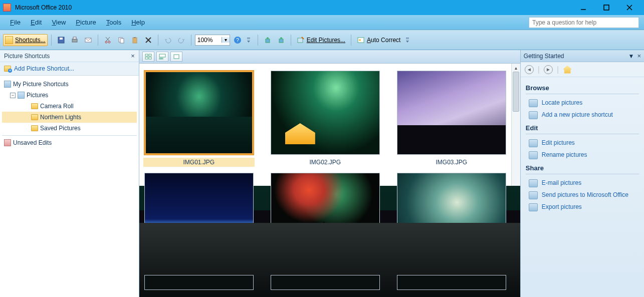 The image size is (644, 297). I want to click on help-search-input, so click(584, 23).